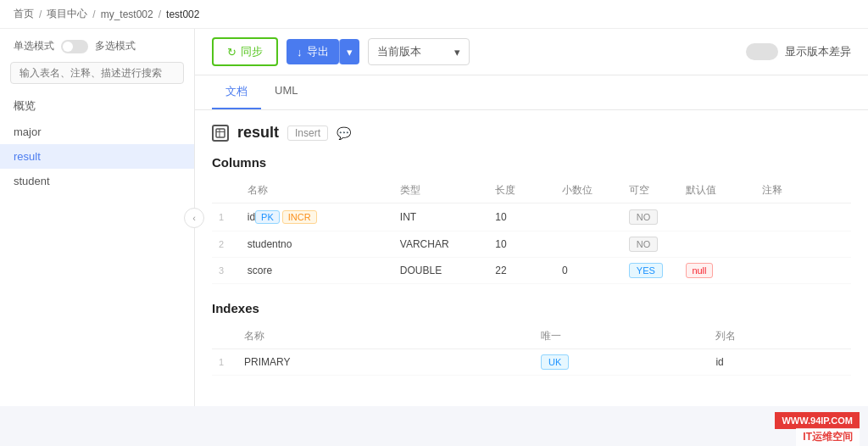 Image resolution: width=868 pixels, height=446 pixels. Describe the element at coordinates (317, 191) in the screenshot. I see `col-header-name: 名称` at that location.